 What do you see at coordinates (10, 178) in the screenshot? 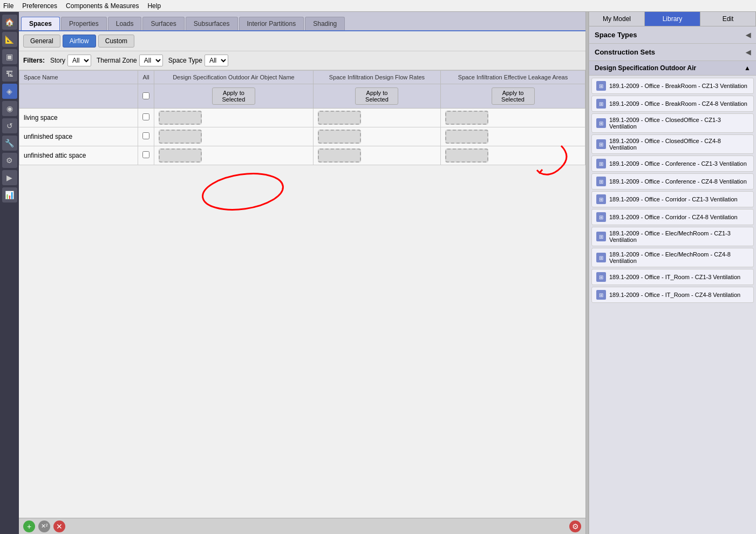
I see `toolbar-play-icon: ▶` at bounding box center [10, 178].